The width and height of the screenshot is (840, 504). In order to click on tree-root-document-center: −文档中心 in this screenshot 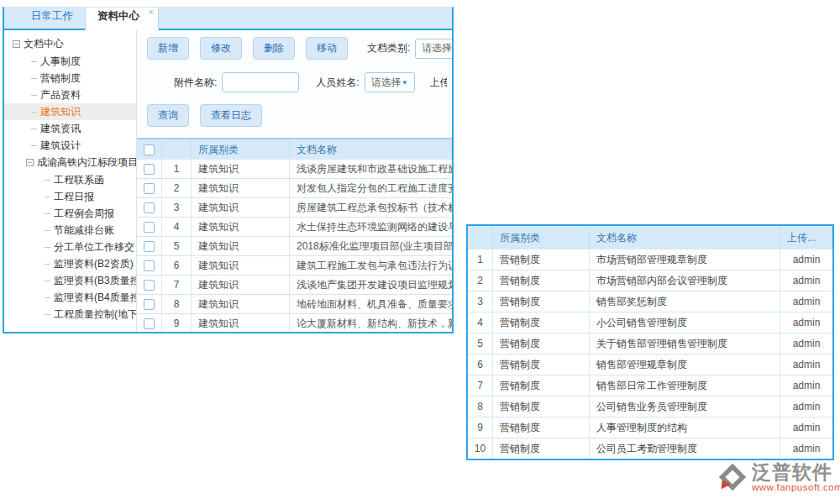, I will do `click(71, 44)`.